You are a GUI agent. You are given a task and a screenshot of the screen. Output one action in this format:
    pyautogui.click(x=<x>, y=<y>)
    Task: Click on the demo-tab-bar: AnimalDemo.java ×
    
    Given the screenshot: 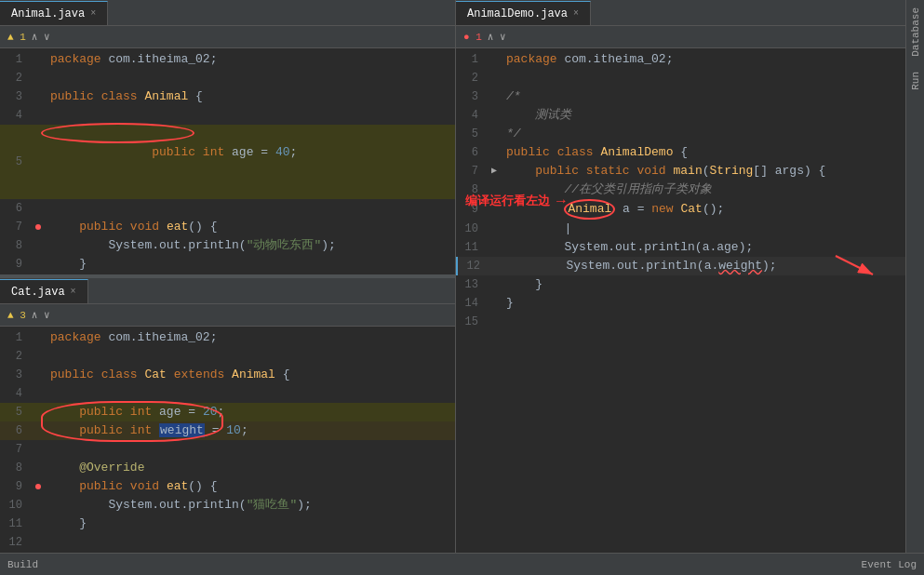 What is the action you would take?
    pyautogui.click(x=681, y=13)
    